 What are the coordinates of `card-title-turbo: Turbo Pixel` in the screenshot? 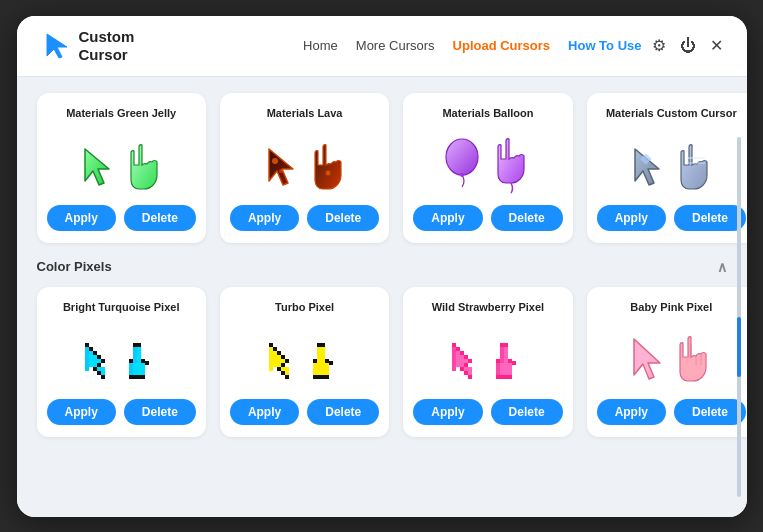 It's located at (304, 307).